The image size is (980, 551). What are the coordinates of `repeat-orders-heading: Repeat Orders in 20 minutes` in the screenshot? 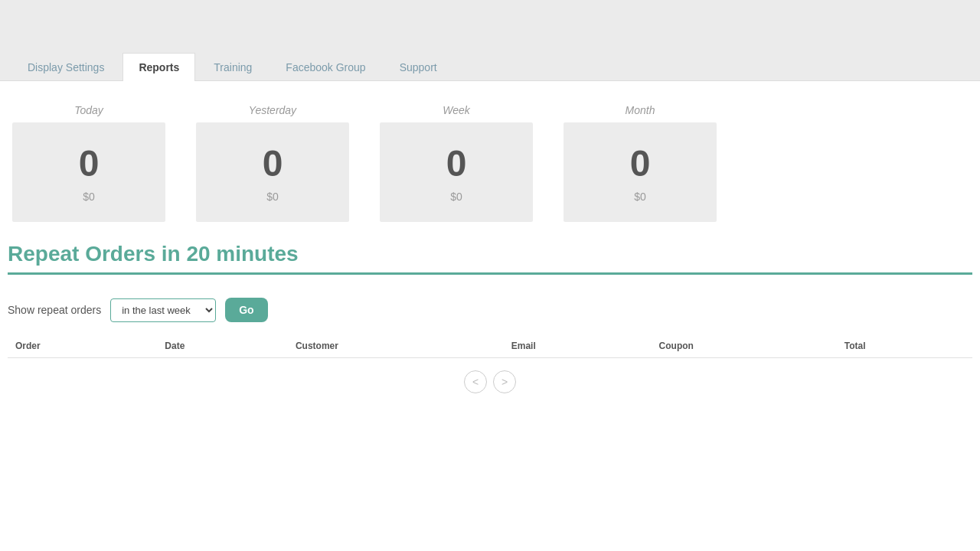 It's located at (490, 254).